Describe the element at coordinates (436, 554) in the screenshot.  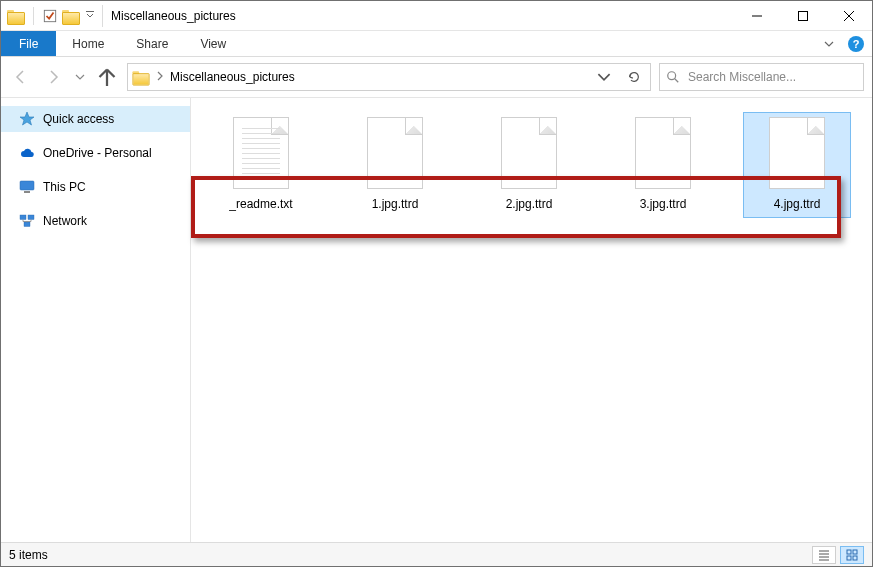
I see `status-bar: 5 items` at that location.